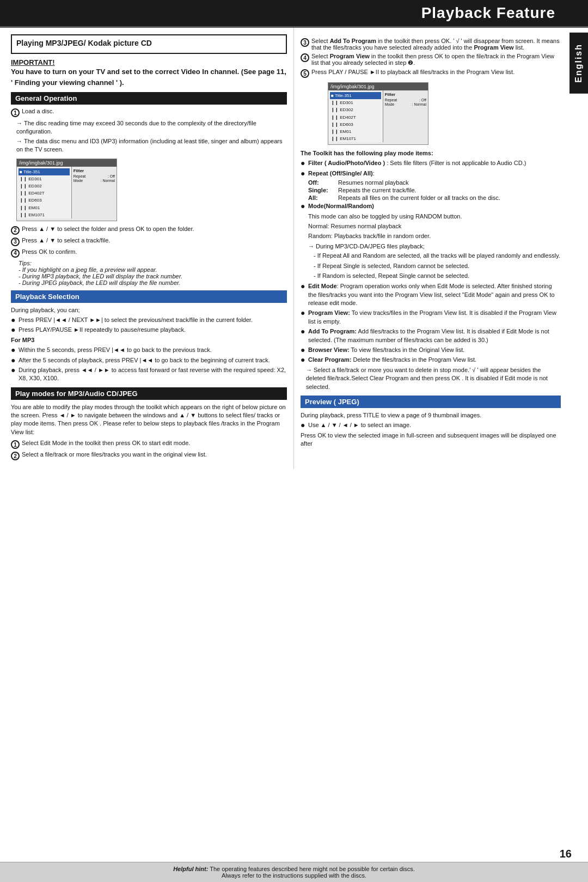 The width and height of the screenshot is (588, 882). I want to click on file-item-6: ❙❙ EM01, so click(44, 208).